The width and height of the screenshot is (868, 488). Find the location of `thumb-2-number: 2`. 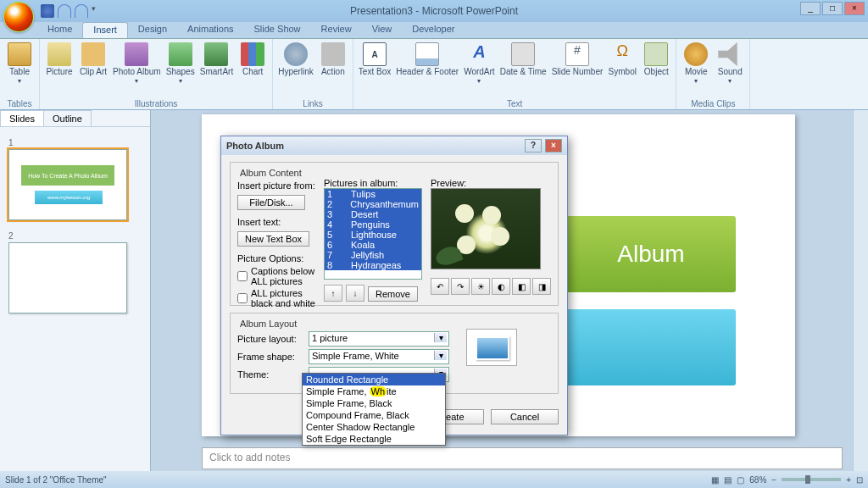

thumb-2-number: 2 is located at coordinates (11, 236).